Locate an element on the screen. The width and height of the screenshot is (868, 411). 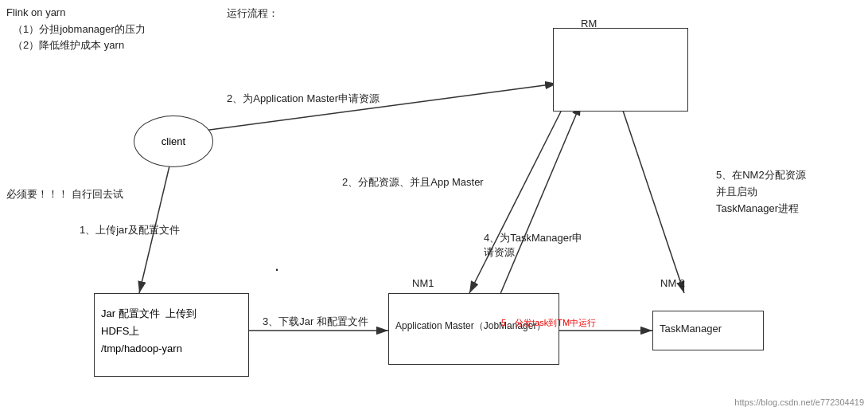
nm1-label: NM1 is located at coordinates (423, 284).